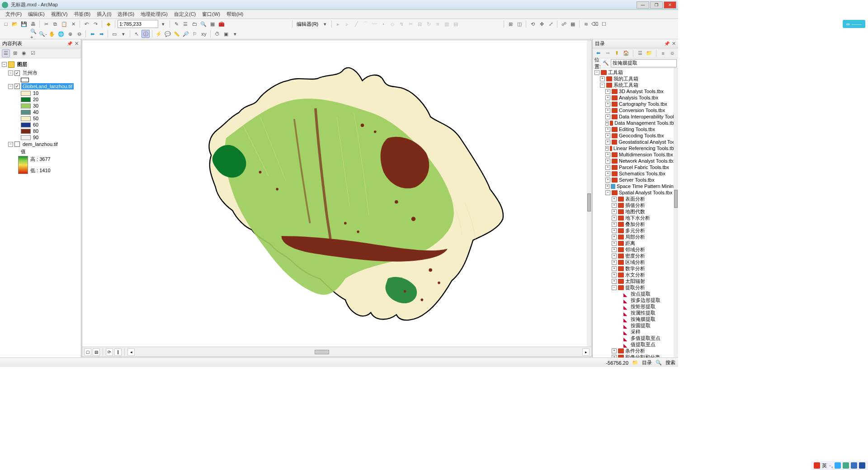 This screenshot has width=868, height=470. Describe the element at coordinates (204, 34) in the screenshot. I see `goto-xy-icon: xy` at that location.